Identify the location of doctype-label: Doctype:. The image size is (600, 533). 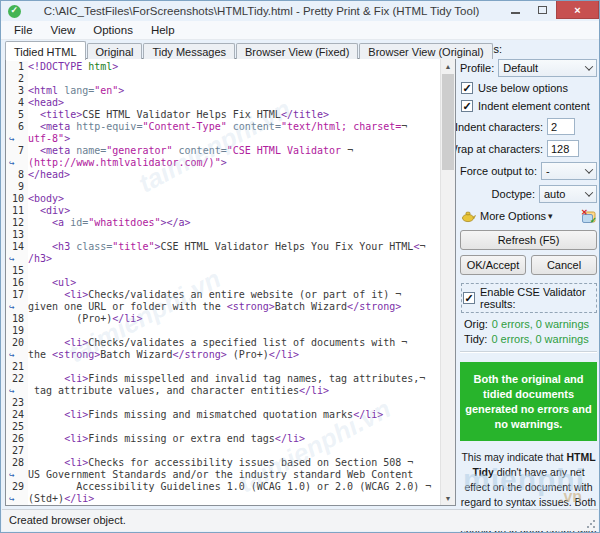
(514, 194).